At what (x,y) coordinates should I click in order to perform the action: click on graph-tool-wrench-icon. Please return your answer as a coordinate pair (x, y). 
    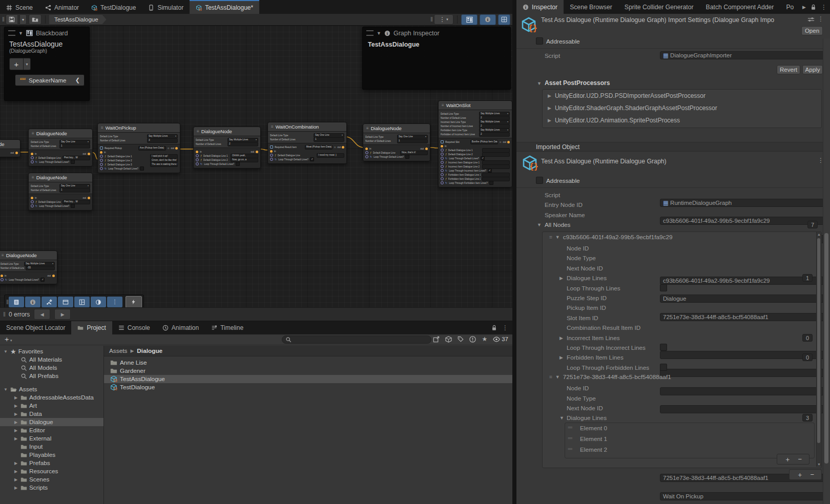
    Looking at the image, I should click on (49, 302).